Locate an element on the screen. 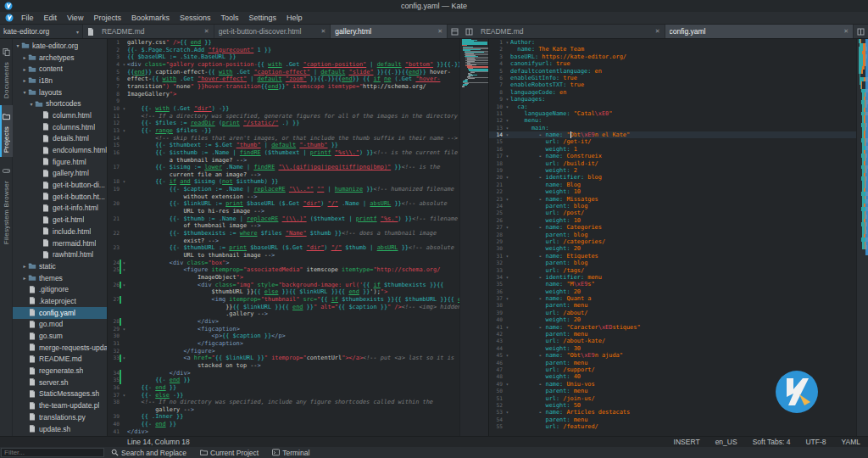 The height and width of the screenshot is (458, 868). code-line: 35 {{- end }} is located at coordinates (283, 380).